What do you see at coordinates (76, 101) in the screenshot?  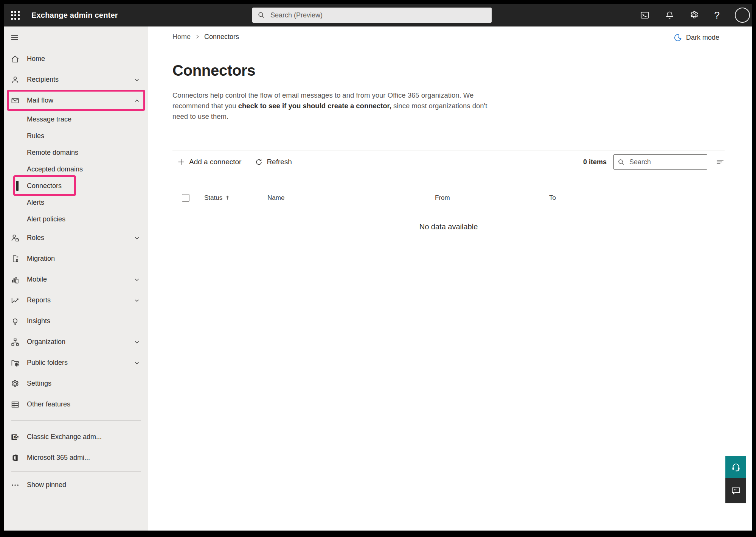 I see `sidebar-item-mail-flow: Mail flow` at bounding box center [76, 101].